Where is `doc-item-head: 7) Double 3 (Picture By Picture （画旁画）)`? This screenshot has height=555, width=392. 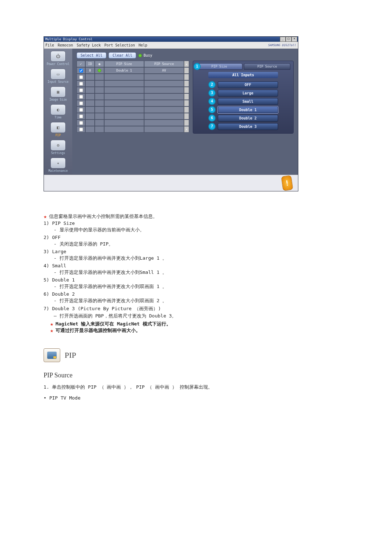 doc-item-head: 7) Double 3 (Picture By Picture （画旁画）) is located at coordinates (196, 309).